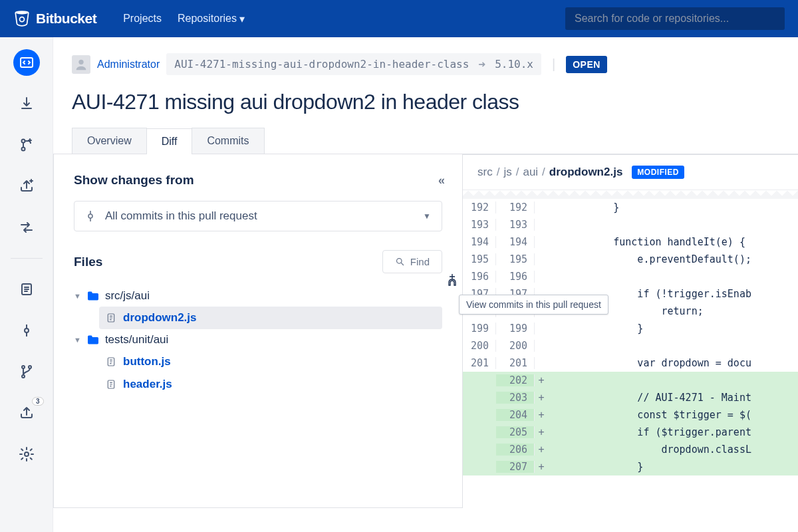 The width and height of the screenshot is (798, 532). Describe the element at coordinates (271, 362) in the screenshot. I see `tree-file: button.js` at that location.